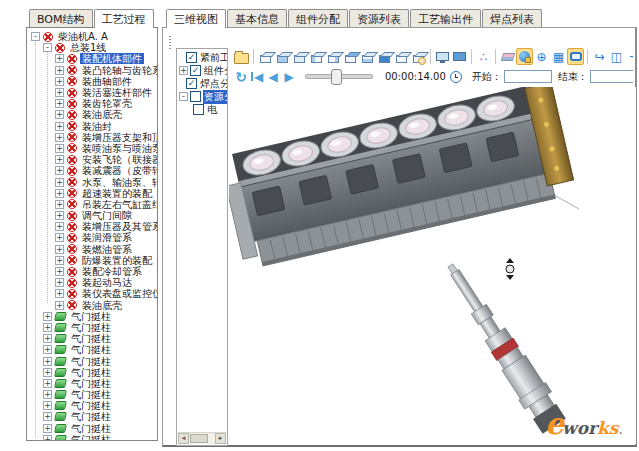  I want to click on wireframe-icon: ▦, so click(558, 56).